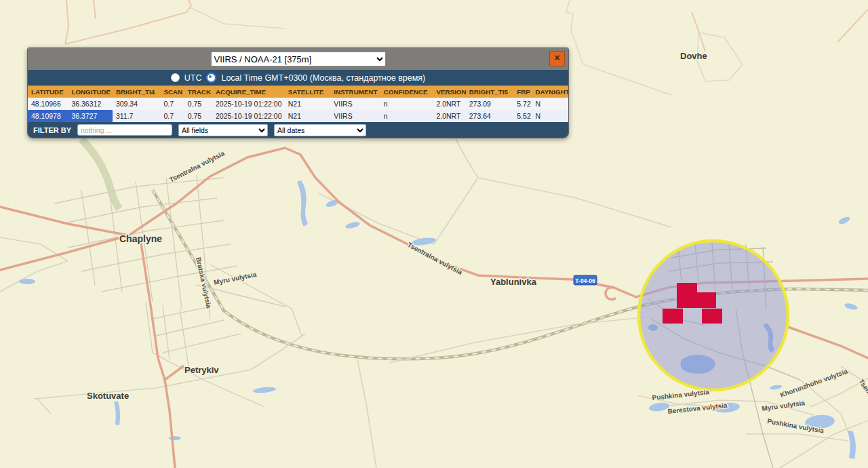 The image size is (868, 468). Describe the element at coordinates (137, 92) in the screenshot. I see `col-bright-ti4: BRIGHT_TI4` at that location.